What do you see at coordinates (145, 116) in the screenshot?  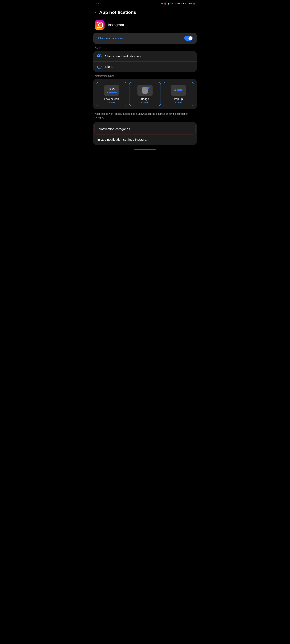 I see `info-text: Notifications won't appear as pop-ups if…` at bounding box center [145, 116].